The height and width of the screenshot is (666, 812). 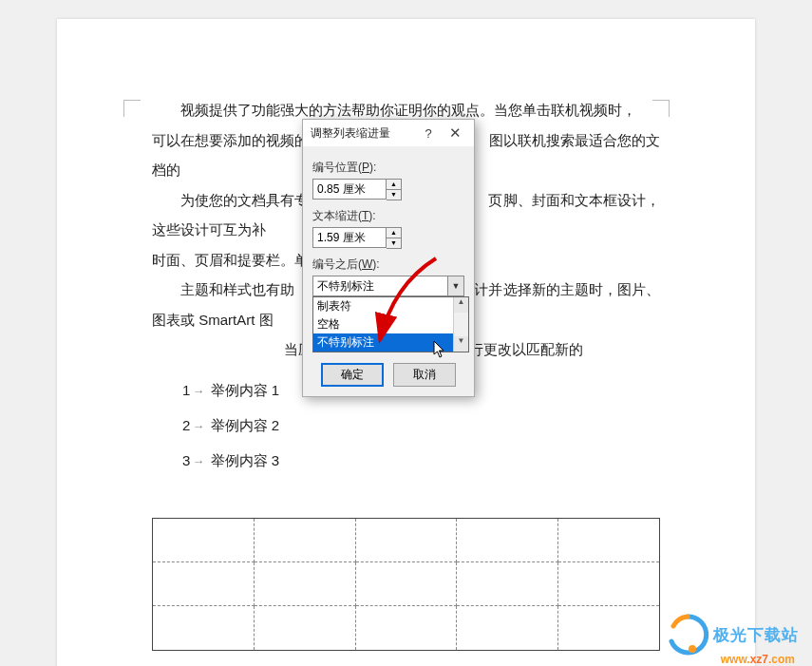 What do you see at coordinates (462, 344) in the screenshot?
I see `scroll-down-icon: ▼` at bounding box center [462, 344].